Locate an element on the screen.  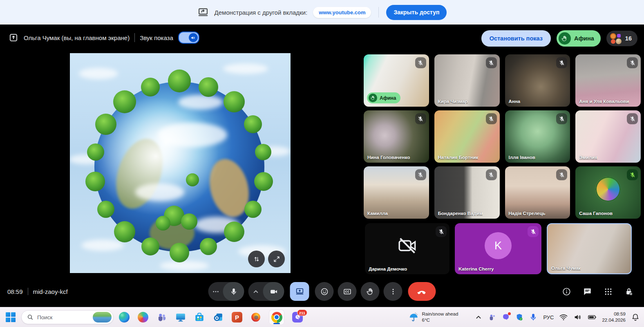
viber-icon: 211 is located at coordinates (297, 317).